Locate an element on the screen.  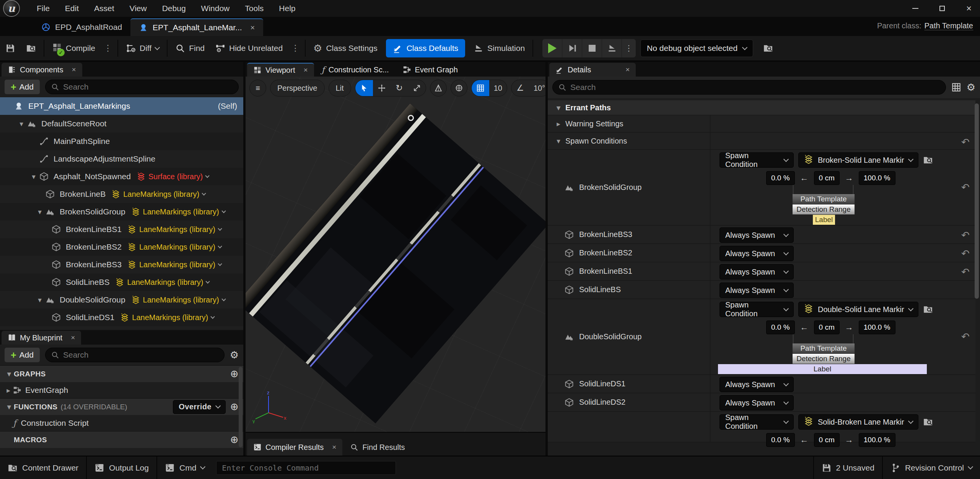
tree-row-BrokenLineBS2: BrokenLineBS2LaneMarkings (library) is located at coordinates (122, 247).